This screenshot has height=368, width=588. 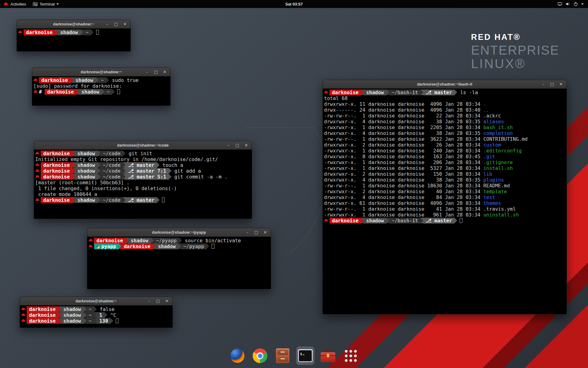 What do you see at coordinates (143, 184) in the screenshot?
I see `terminal-content: darknoiseshadow~/code git initInitialize…` at bounding box center [143, 184].